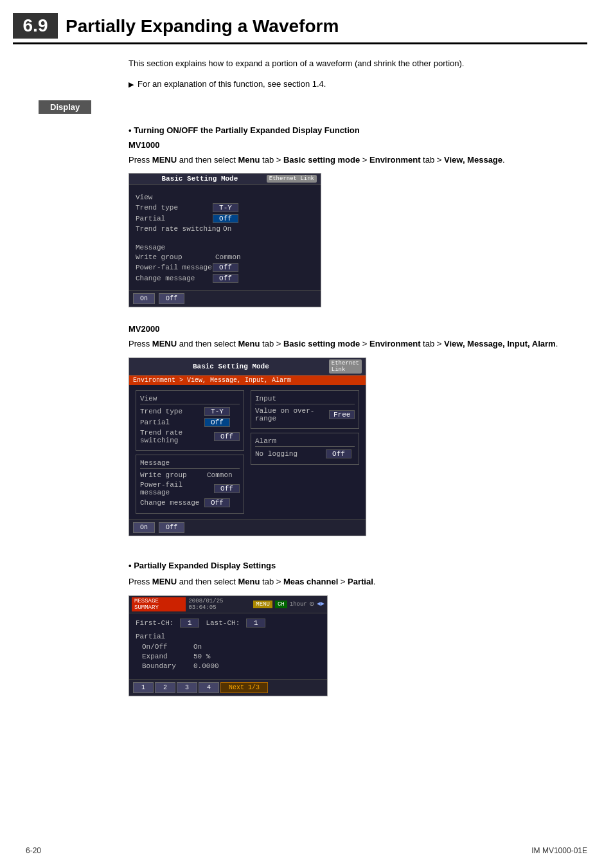 This screenshot has height=868, width=613. Describe the element at coordinates (190, 475) in the screenshot. I see `mv2000-row-write-group: Write group Common` at that location.